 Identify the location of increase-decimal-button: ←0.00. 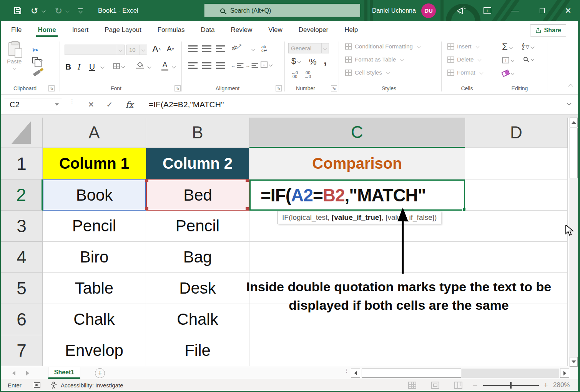
(294, 75).